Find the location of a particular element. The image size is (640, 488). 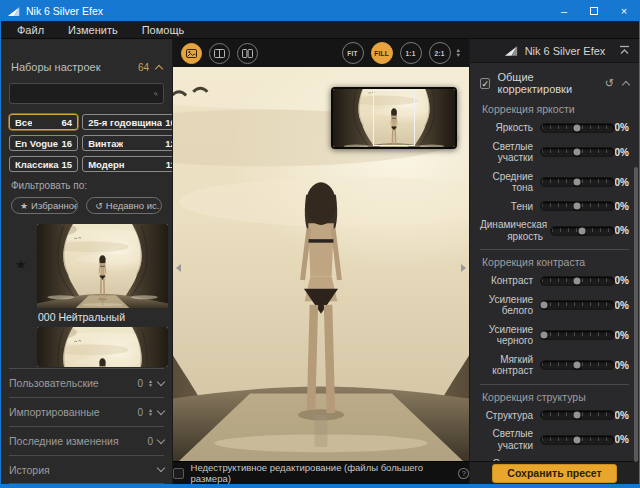

menu-help: Помощь is located at coordinates (164, 30).